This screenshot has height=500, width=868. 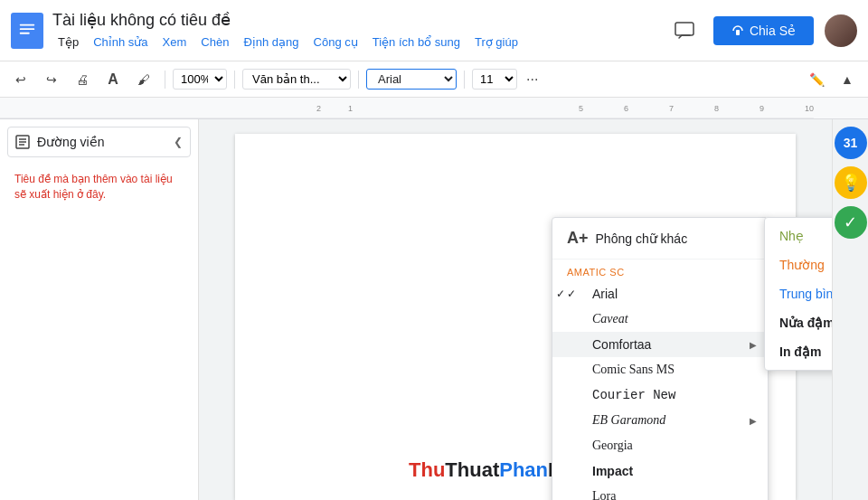 What do you see at coordinates (660, 370) in the screenshot?
I see `font-item-comic: Comic Sans MS` at bounding box center [660, 370].